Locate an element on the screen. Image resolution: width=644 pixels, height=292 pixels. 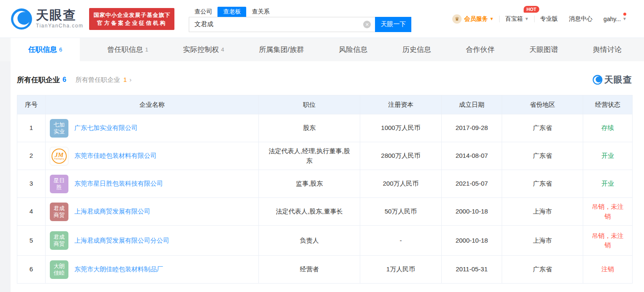
table-row: 3 星日 胜 东莞市星日胜包装科技有限公司 监事,股东 200万人民币 2021… is located at coordinates (325, 184).